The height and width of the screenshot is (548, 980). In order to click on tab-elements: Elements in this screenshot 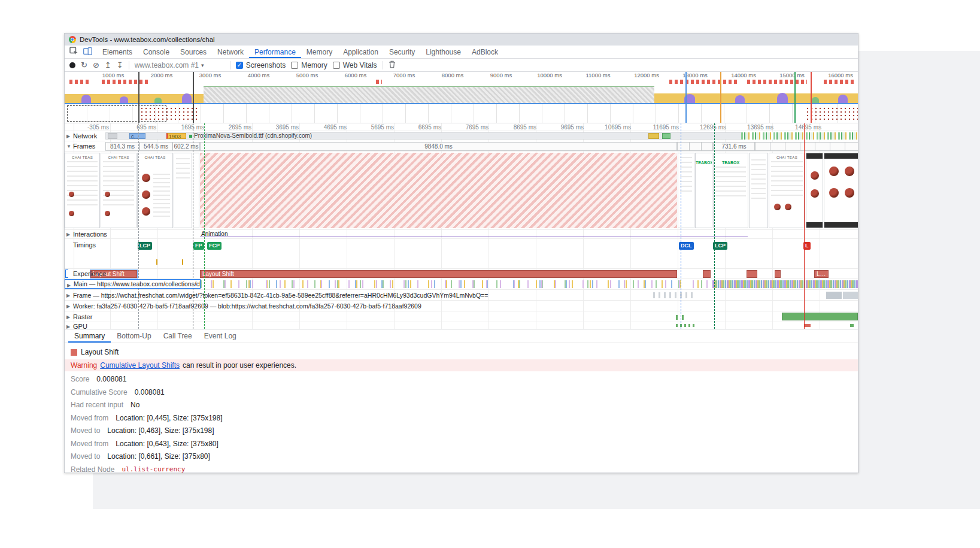, I will do `click(117, 52)`.